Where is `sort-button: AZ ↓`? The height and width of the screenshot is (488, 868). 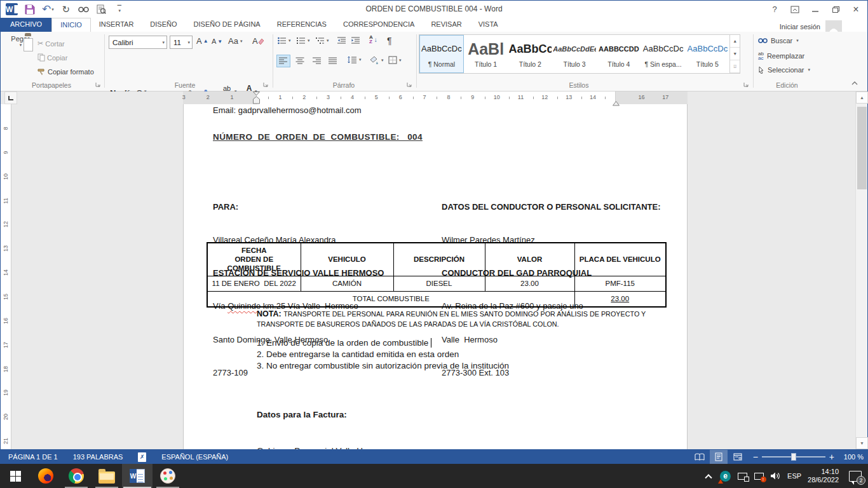
sort-button: AZ ↓ is located at coordinates (374, 39).